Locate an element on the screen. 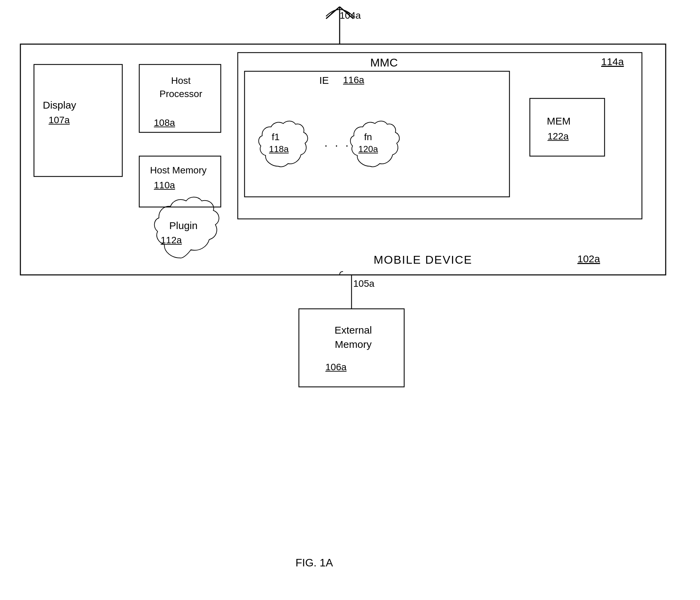 Image resolution: width=700 pixels, height=600 pixels. plugin-ref: 112a is located at coordinates (171, 240).